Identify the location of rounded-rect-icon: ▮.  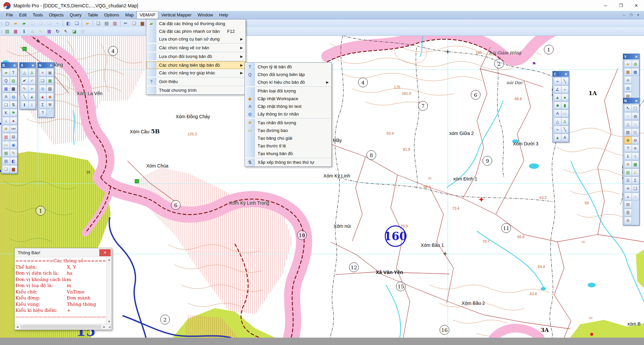
(565, 105).